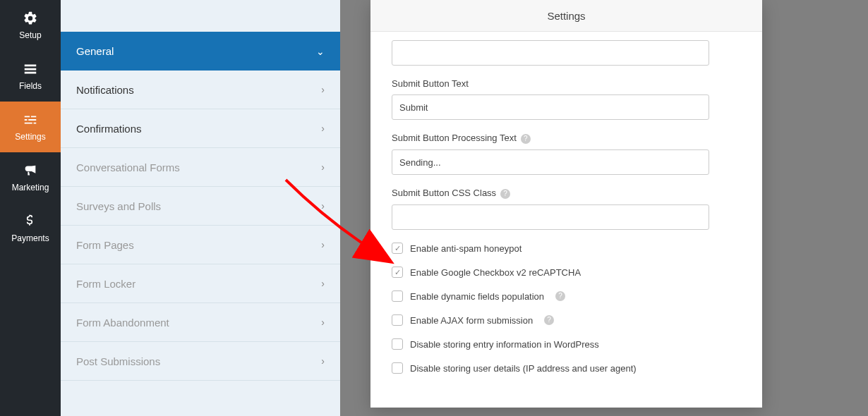 This screenshot has width=868, height=416. Describe the element at coordinates (106, 283) in the screenshot. I see `panel-label: Form Locker` at that location.